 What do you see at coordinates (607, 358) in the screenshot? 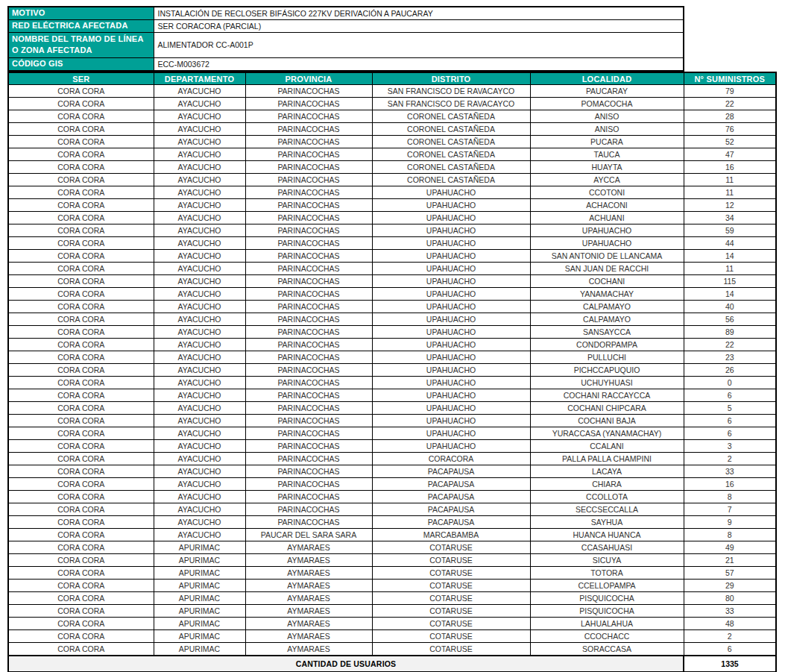
I see `cell-localidad: PULLUCHI` at bounding box center [607, 358].